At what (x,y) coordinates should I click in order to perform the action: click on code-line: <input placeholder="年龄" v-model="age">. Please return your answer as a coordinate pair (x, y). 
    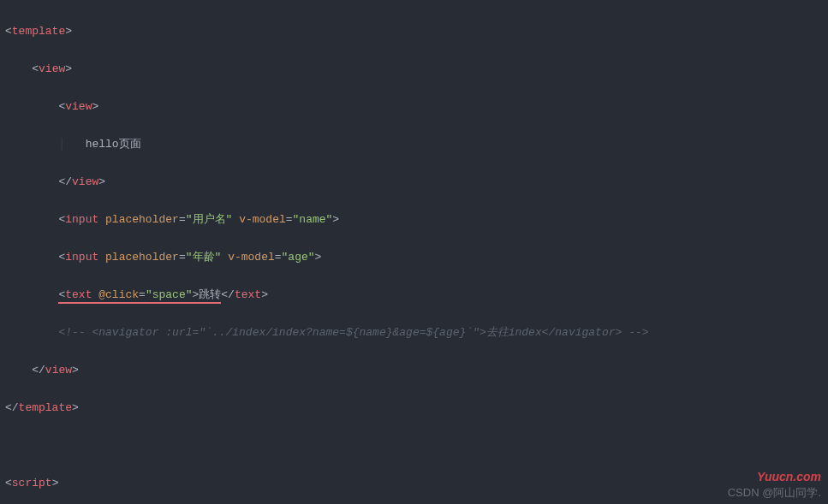
    Looking at the image, I should click on (416, 258).